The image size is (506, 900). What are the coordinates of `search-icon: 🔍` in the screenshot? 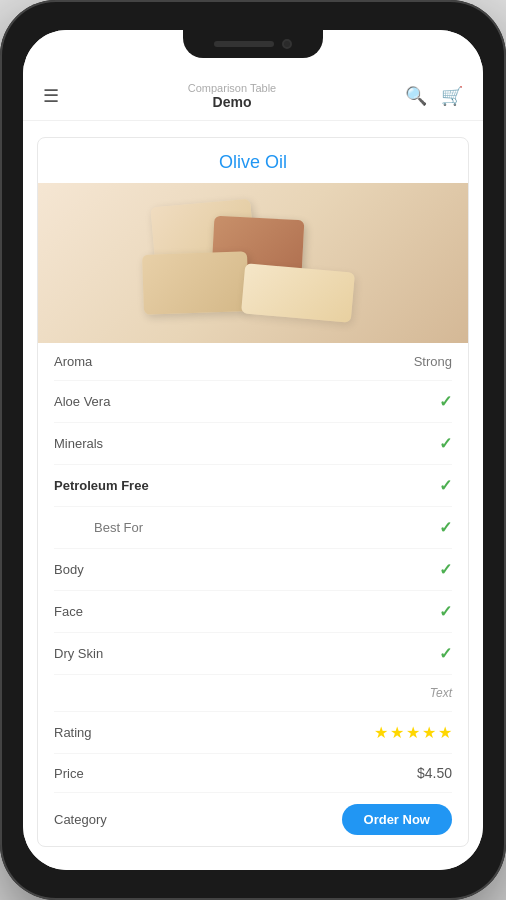 It's located at (416, 96).